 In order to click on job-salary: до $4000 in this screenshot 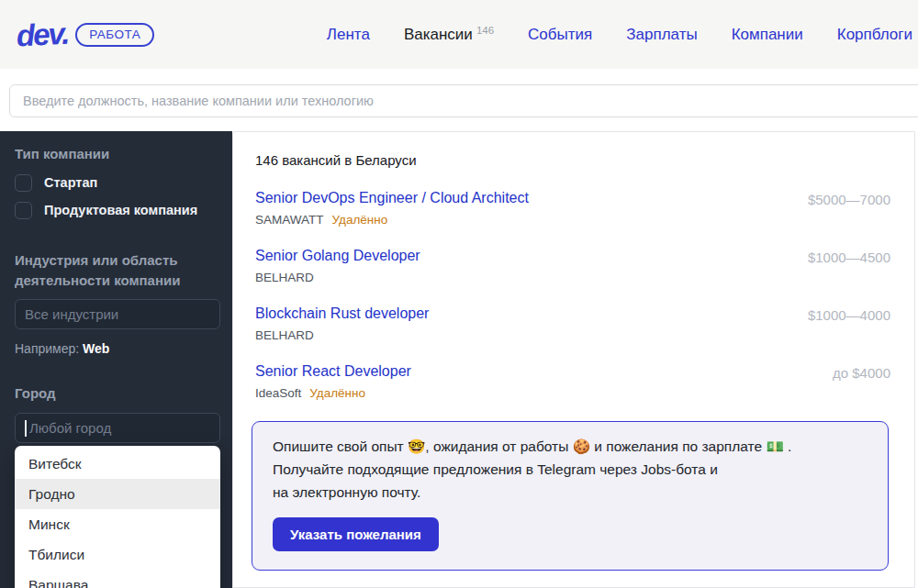, I will do `click(861, 372)`.